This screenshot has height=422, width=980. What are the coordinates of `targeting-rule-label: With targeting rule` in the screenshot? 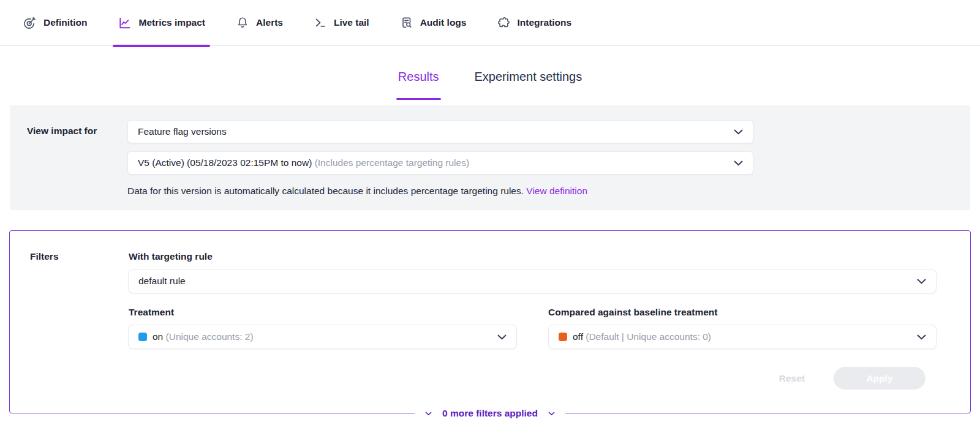 It's located at (170, 257).